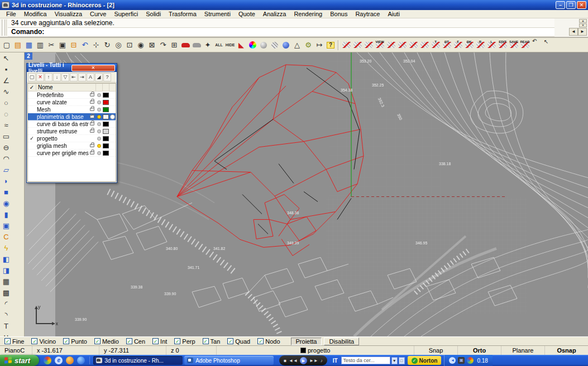 The image size is (588, 366). Describe the element at coordinates (94, 68) in the screenshot. I see `layers-close-icon: ✕` at that location.